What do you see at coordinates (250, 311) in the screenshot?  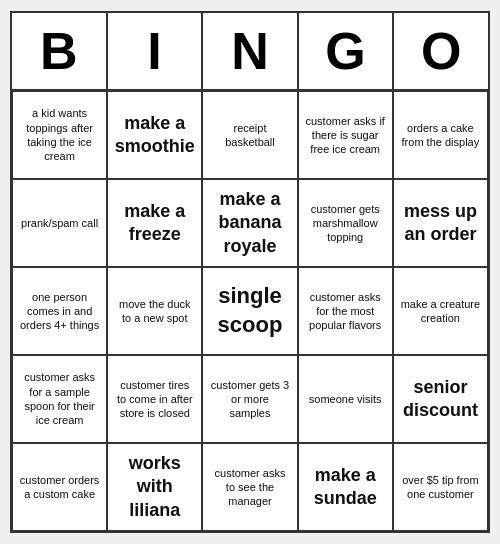 I see `bingo-cell-12: single scoop` at bounding box center [250, 311].